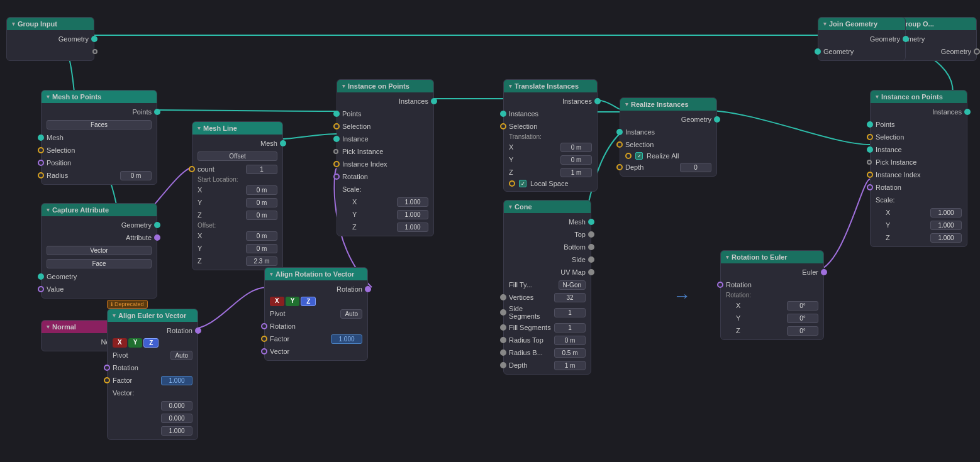 The image size is (980, 462). What do you see at coordinates (50, 24) in the screenshot?
I see `group-input-header: ▾ Group Input` at bounding box center [50, 24].